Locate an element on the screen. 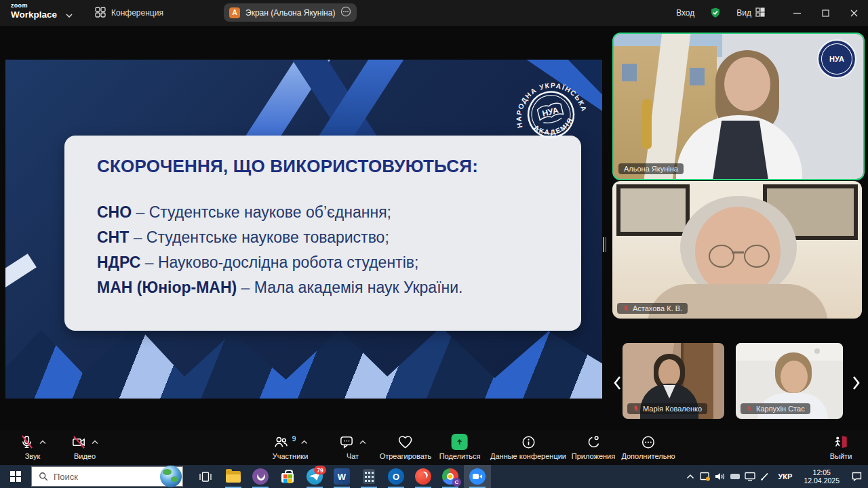 This screenshot has height=488, width=868. taskbar-calculator-icon is located at coordinates (369, 476).